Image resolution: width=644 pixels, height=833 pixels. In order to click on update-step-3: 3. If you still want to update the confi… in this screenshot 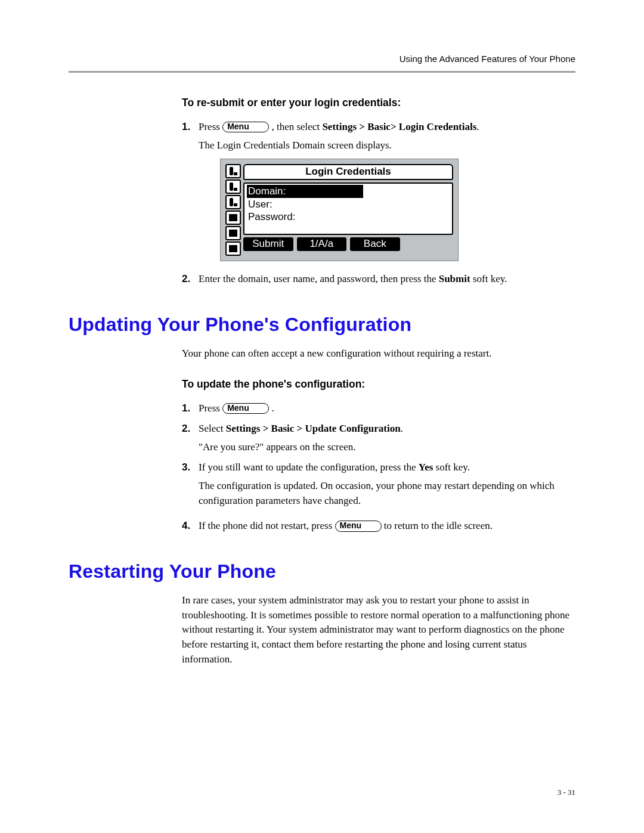, I will do `click(379, 484)`.